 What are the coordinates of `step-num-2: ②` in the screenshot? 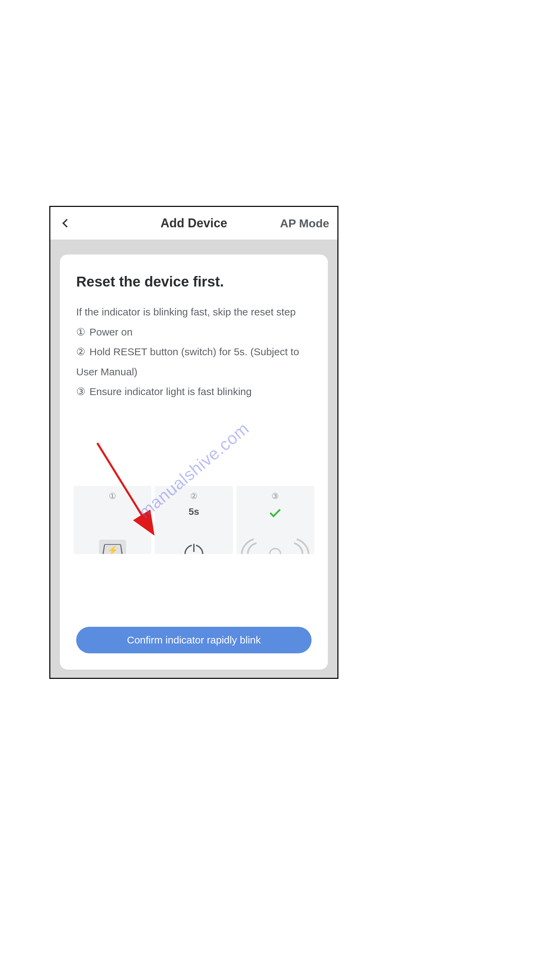 It's located at (81, 352).